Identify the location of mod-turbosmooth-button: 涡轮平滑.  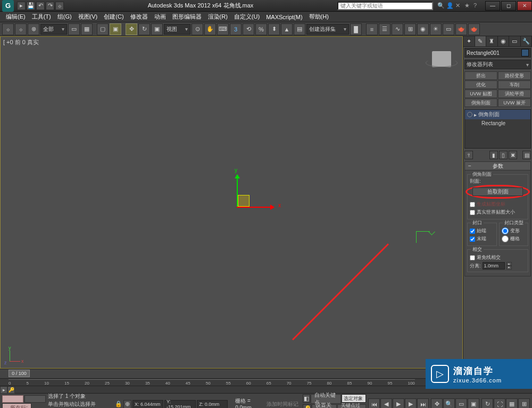
(514, 94).